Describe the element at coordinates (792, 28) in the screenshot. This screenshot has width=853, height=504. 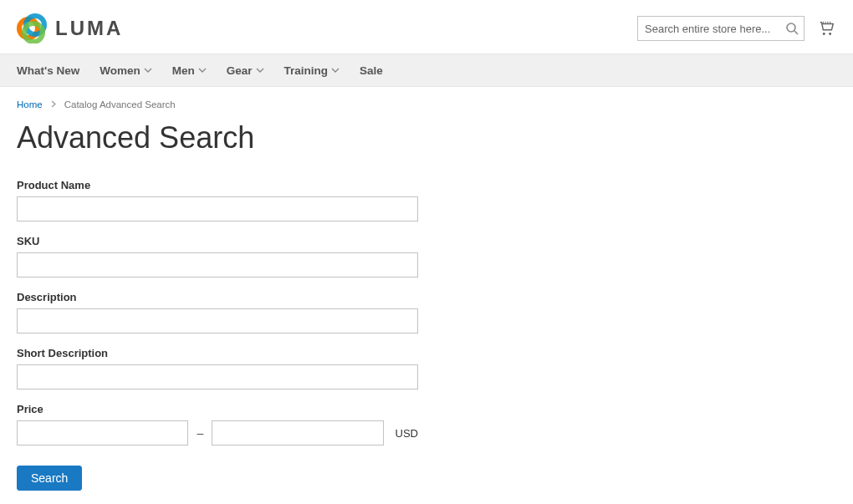
I see `search-icon` at that location.